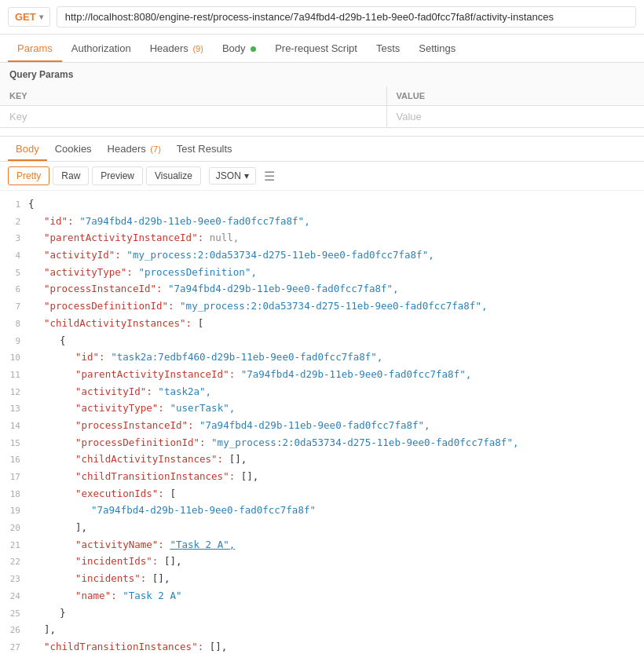 This screenshot has width=644, height=654. I want to click on json-line: 14"processInstanceId": "7a94fbd4-d29b-11…, so click(322, 426).